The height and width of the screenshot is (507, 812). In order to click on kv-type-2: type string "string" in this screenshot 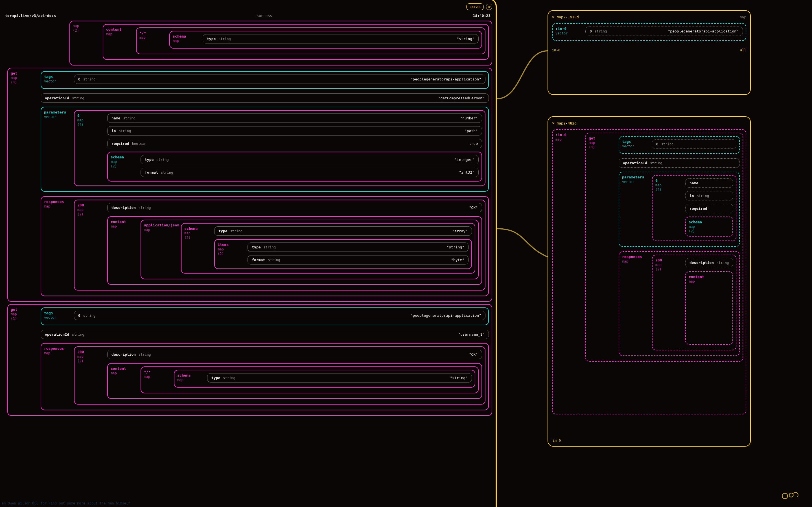, I will do `click(340, 378)`.